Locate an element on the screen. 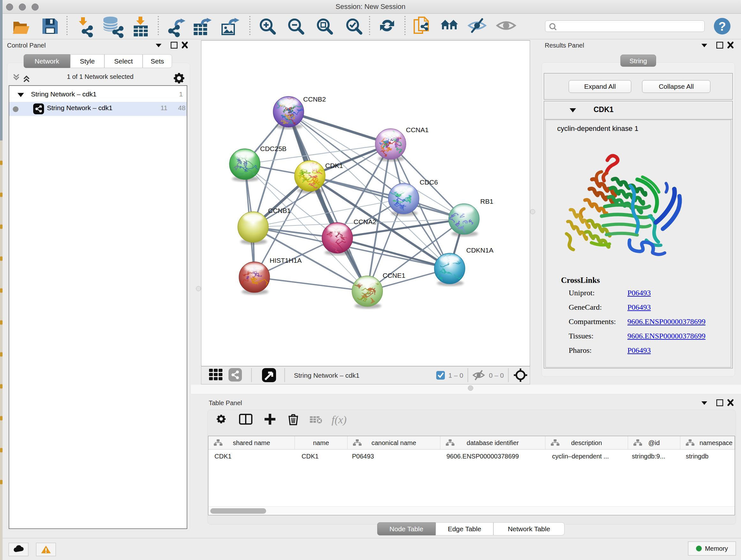 This screenshot has width=741, height=560. svg-text: String Network – cdk1 is located at coordinates (327, 375).